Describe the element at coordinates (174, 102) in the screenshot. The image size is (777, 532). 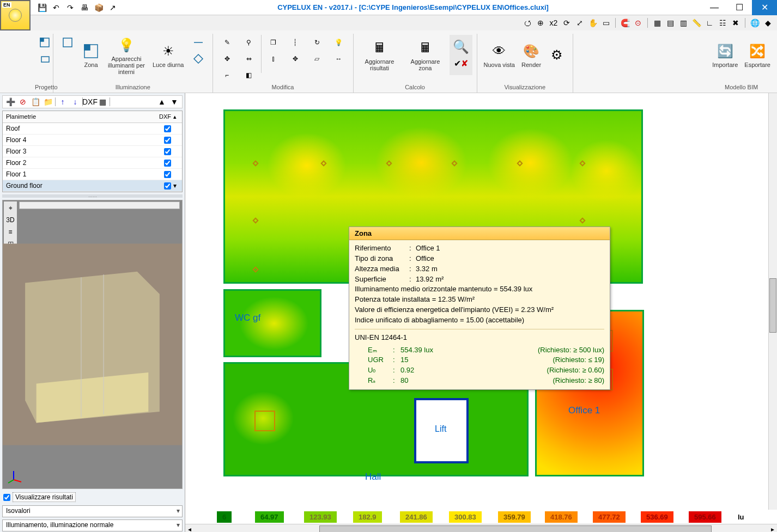
I see `collapse-down-icon: ▼` at that location.